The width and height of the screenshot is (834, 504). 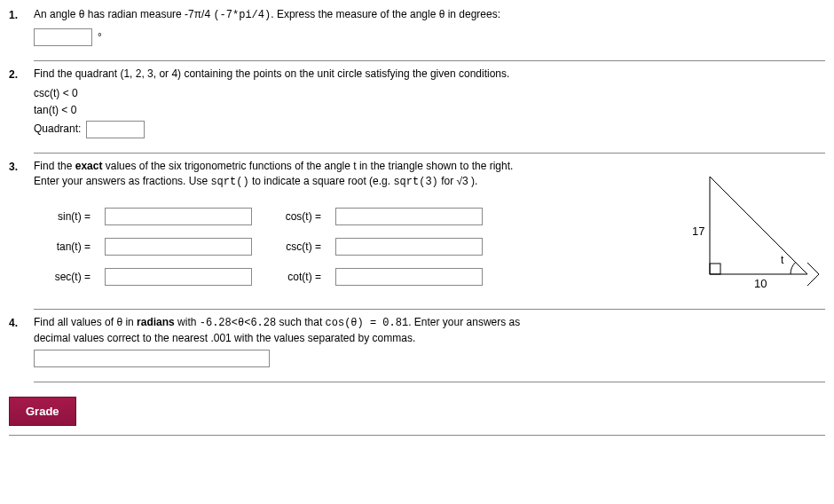 I want to click on problem-number: 4., so click(x=21, y=349).